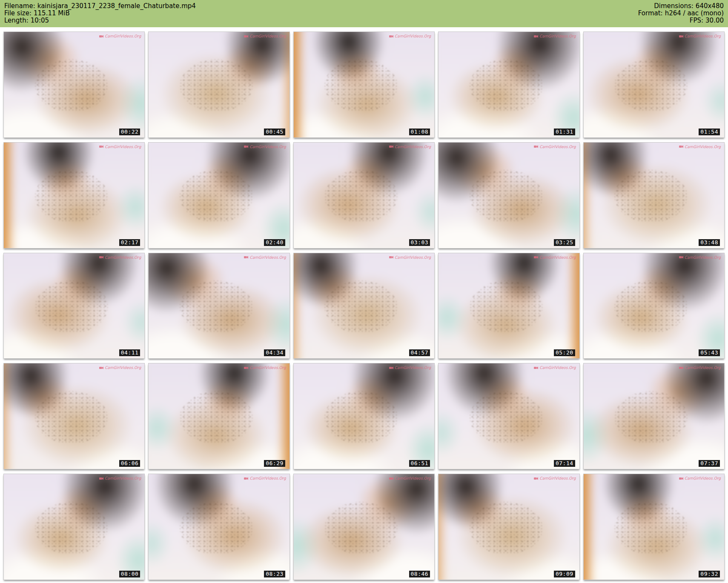 This screenshot has width=728, height=583. What do you see at coordinates (74, 306) in the screenshot?
I see `video-thumbnail: CamGirlVideos.Org 04:11` at bounding box center [74, 306].